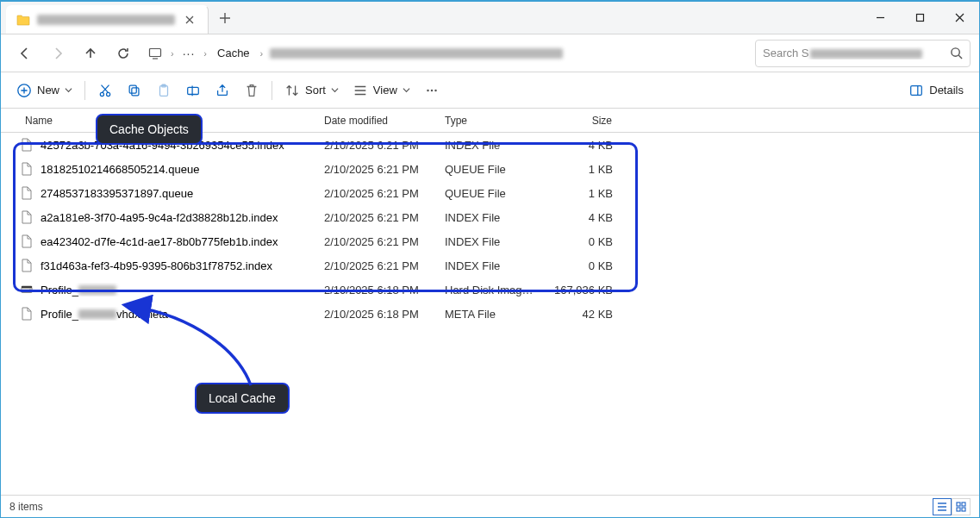 The height and width of the screenshot is (518, 980). Describe the element at coordinates (315, 90) in the screenshot. I see `sort-label: Sort` at that location.